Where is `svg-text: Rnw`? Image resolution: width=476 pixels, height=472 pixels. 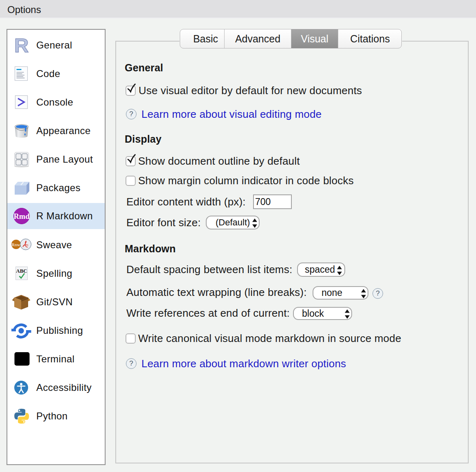
svg-text: Rnw is located at coordinates (16, 245).